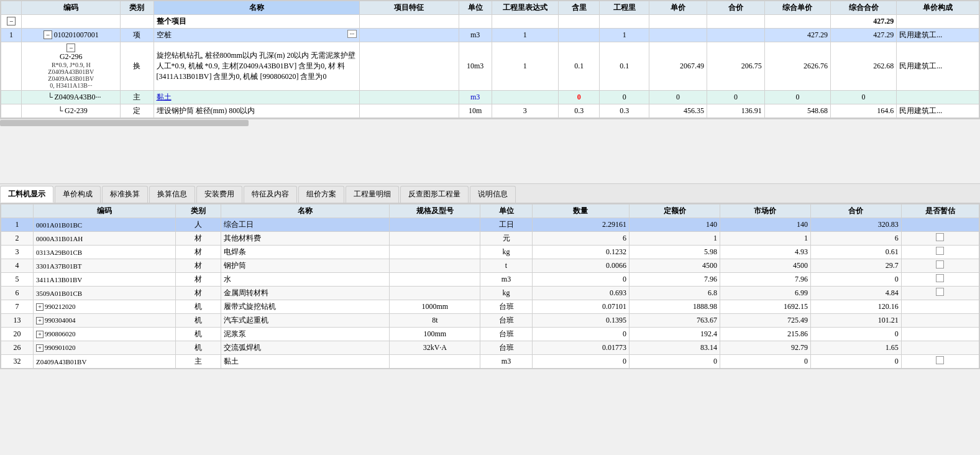  Describe the element at coordinates (435, 211) in the screenshot. I see `bottom-col-spec: 规格及型号` at that location.